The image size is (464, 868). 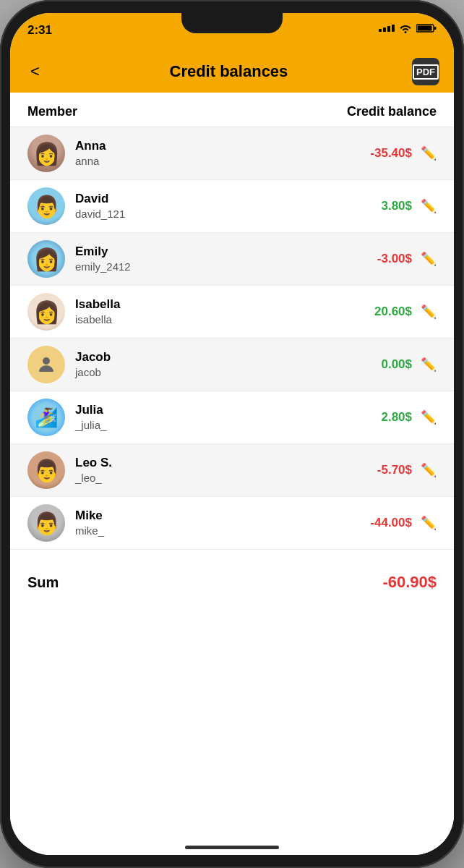 I want to click on member-username: isabella, so click(x=215, y=320).